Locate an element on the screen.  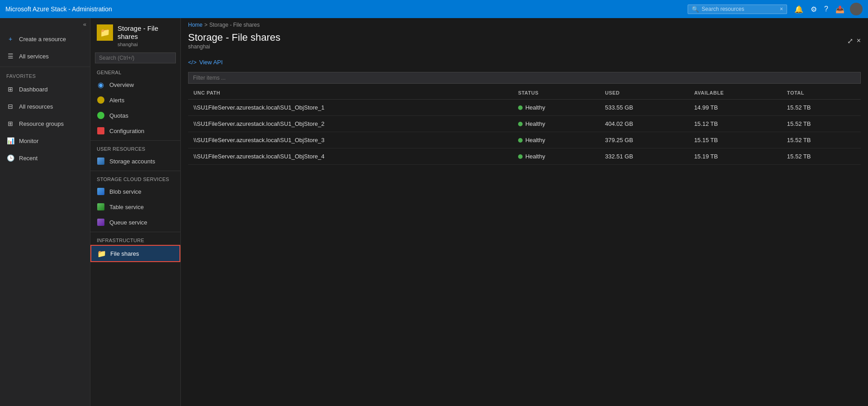
rp-item-quotas: Quotas is located at coordinates (136, 115).